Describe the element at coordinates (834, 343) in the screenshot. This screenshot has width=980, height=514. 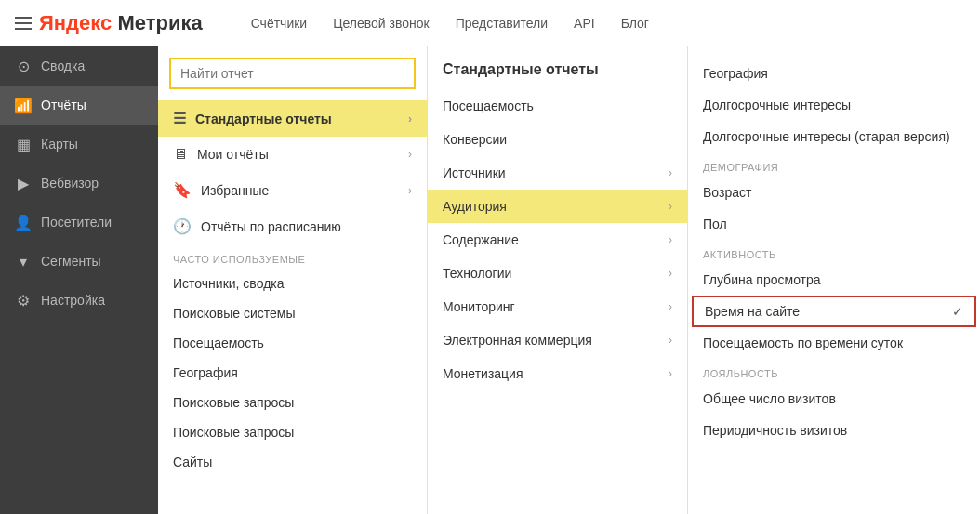
I see `sub-item-time-of-day: Посещаемость по времени суток` at that location.